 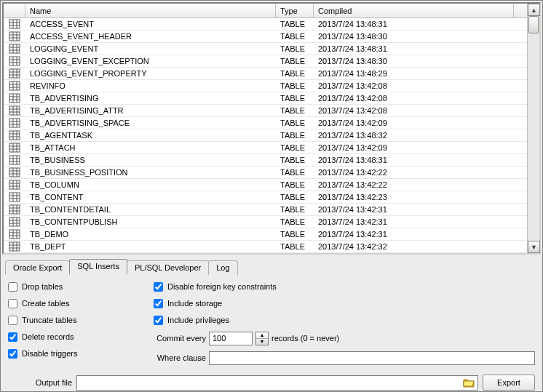 What do you see at coordinates (265, 209) in the screenshot?
I see `table-row: TB_CONTENTDETAILTABLE2013/7/24 13:42:31` at bounding box center [265, 209].